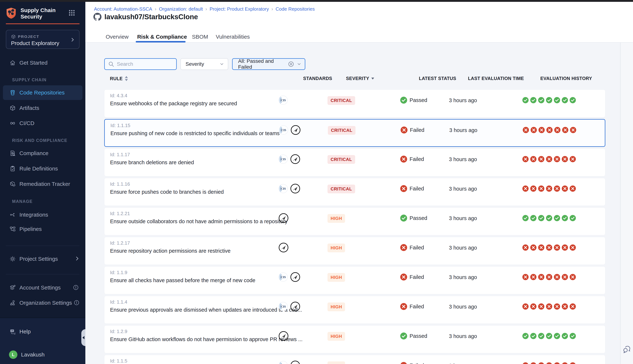 The height and width of the screenshot is (364, 633). Describe the element at coordinates (83, 338) in the screenshot. I see `sidebar-collapse-handle` at that location.